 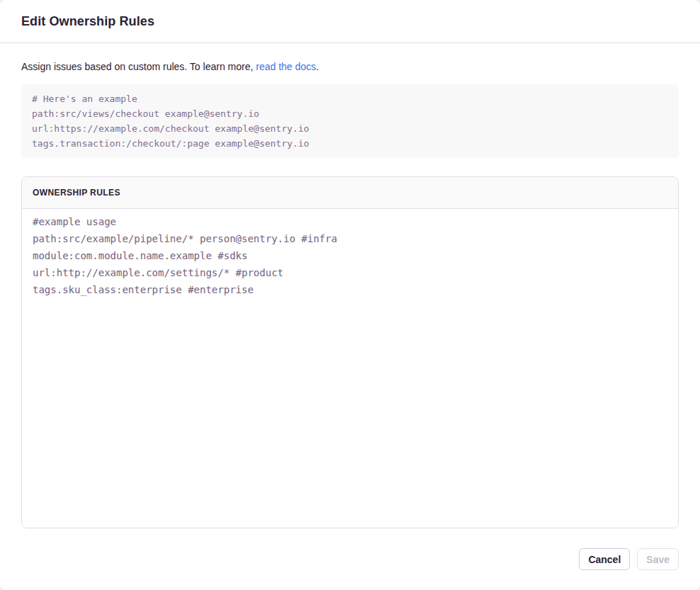 I want to click on read-the-docs-link: read the docs, so click(x=286, y=67).